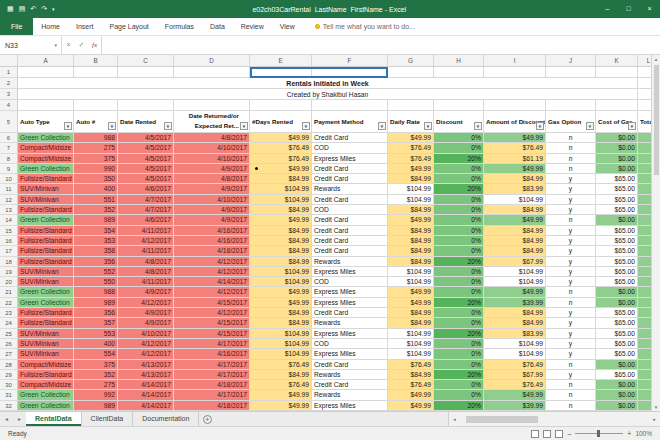  What do you see at coordinates (146, 200) in the screenshot?
I see `cell-C12: 4/7/2017` at bounding box center [146, 200].